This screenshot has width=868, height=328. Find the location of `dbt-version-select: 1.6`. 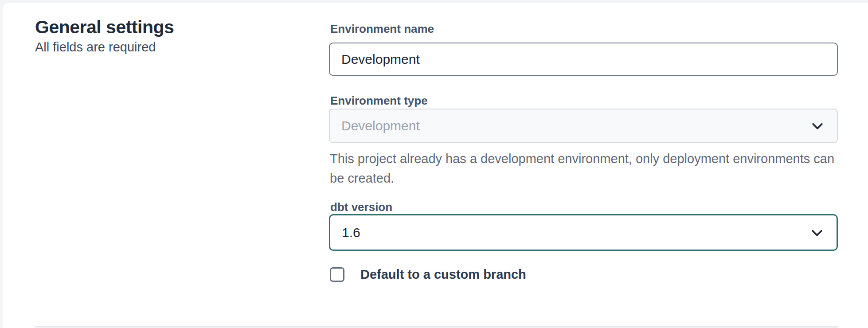

dbt-version-select: 1.6 is located at coordinates (583, 232).